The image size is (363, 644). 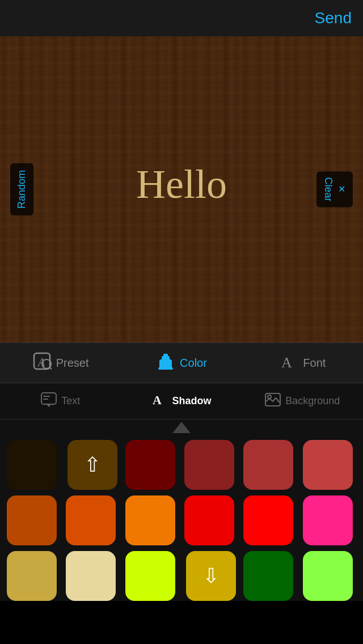 I want to click on down-arrow-icon: ⇩, so click(x=211, y=576).